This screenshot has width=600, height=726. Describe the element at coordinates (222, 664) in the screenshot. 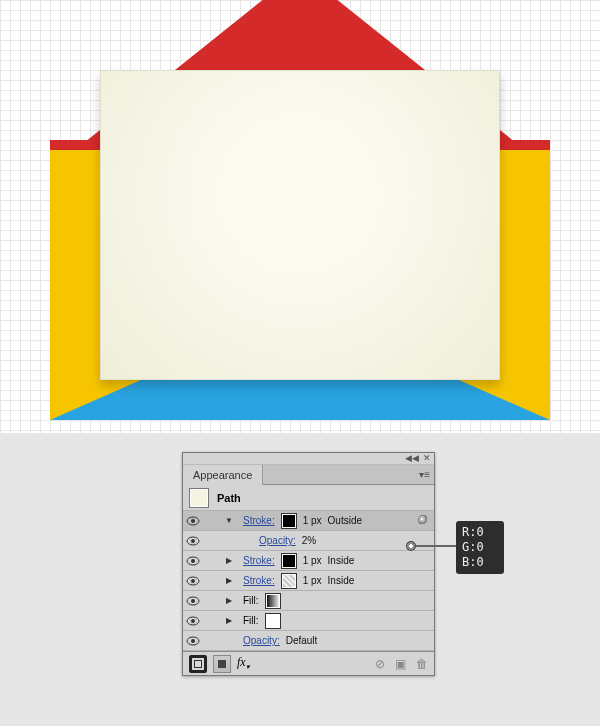

I see `clear-appearance-button` at that location.